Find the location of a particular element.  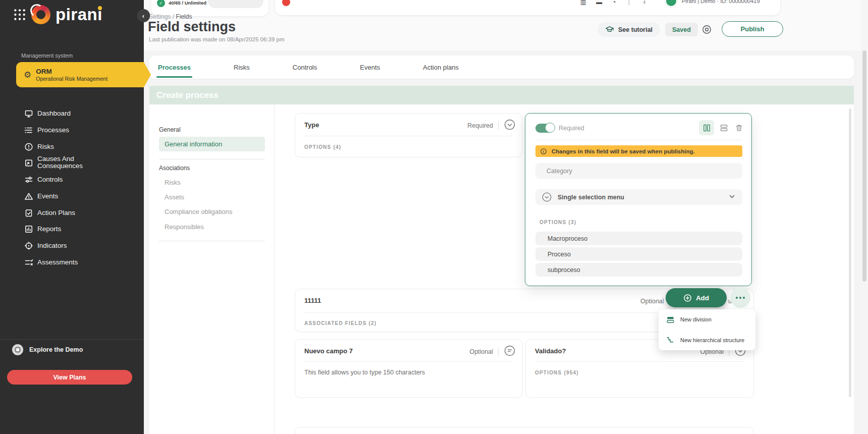

division-icon is located at coordinates (670, 320).